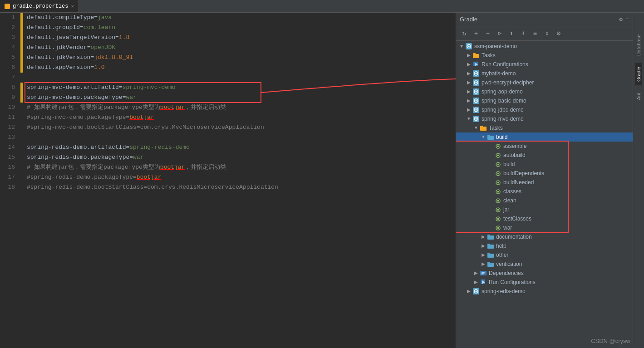 Image resolution: width=644 pixels, height=348 pixels. Describe the element at coordinates (240, 187) in the screenshot. I see `line-content: #spring-redis-demo.bootStartClass=com.cr…` at that location.